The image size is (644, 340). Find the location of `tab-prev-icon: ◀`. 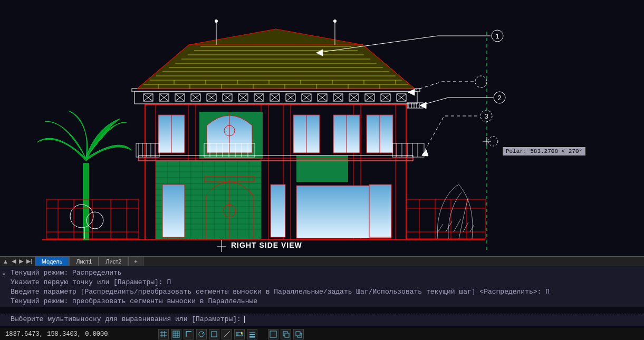

tab-prev-icon: ◀ is located at coordinates (14, 261).